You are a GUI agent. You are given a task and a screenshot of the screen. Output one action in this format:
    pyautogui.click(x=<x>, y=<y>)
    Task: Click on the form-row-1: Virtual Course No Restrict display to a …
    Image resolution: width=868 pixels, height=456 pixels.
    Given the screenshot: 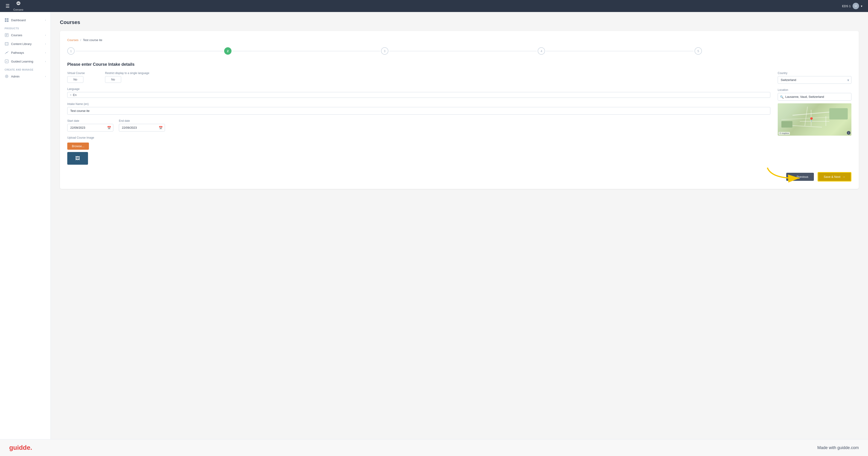 What is the action you would take?
    pyautogui.click(x=419, y=77)
    